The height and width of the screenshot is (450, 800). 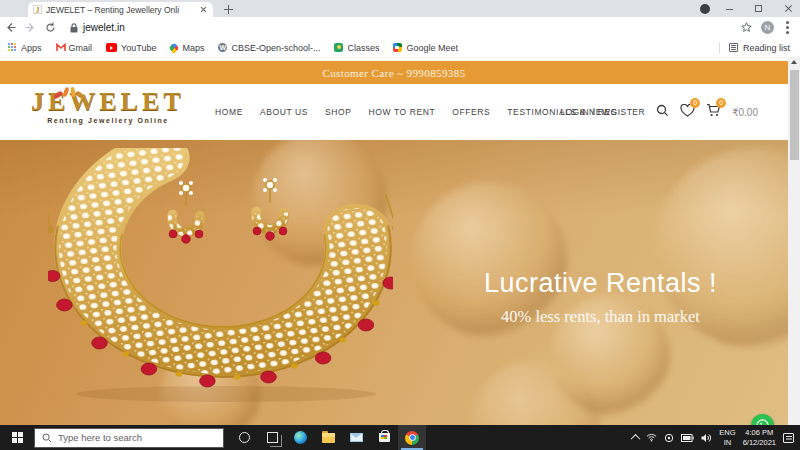 I want to click on earring-right, so click(x=270, y=209).